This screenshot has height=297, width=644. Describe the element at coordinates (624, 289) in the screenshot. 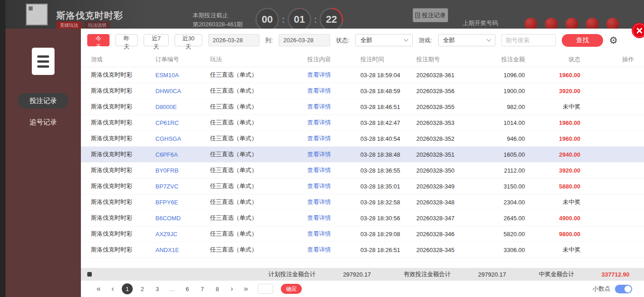

I see `decimal-toggle` at that location.